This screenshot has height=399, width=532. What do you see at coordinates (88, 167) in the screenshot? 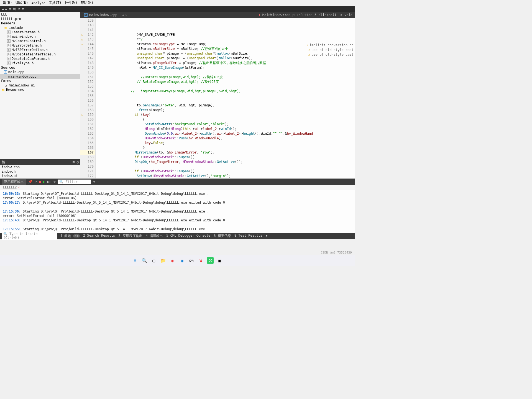
I see `line-number: 170` at bounding box center [88, 167].